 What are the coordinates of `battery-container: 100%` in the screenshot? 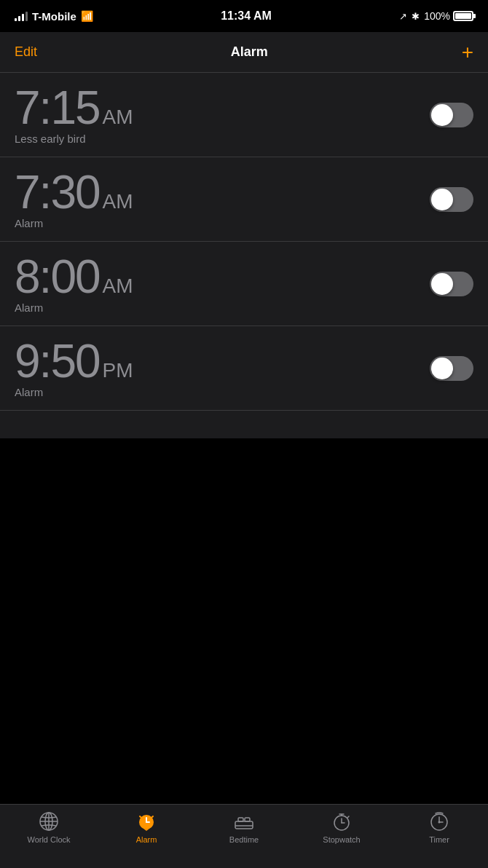 It's located at (449, 16).